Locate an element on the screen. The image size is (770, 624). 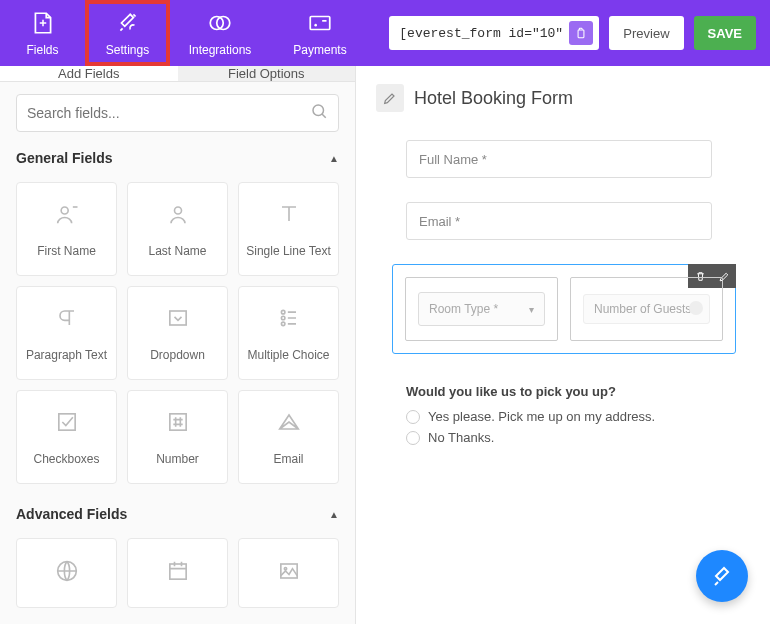
payments-icon is located at coordinates (320, 24).